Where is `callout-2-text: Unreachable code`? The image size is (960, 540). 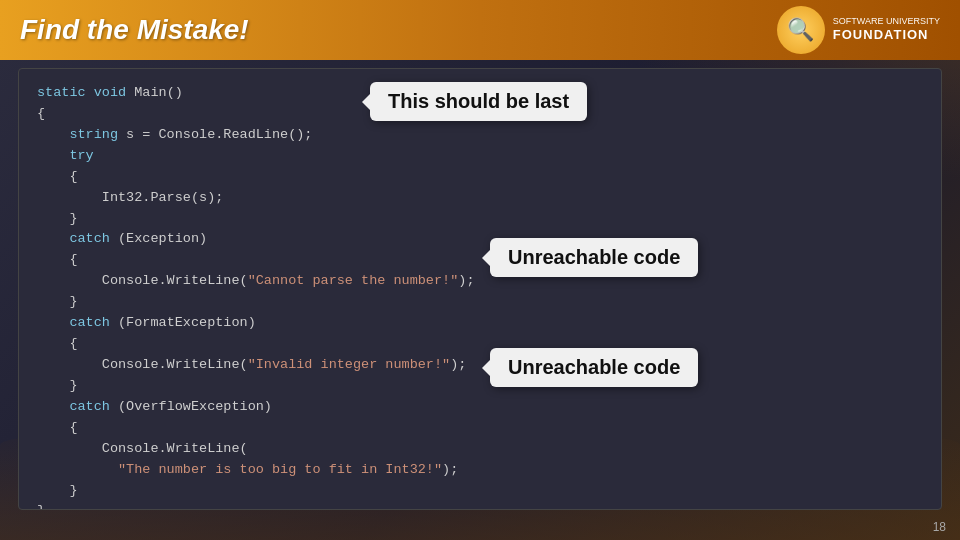
callout-2-text: Unreachable code is located at coordinates (594, 257).